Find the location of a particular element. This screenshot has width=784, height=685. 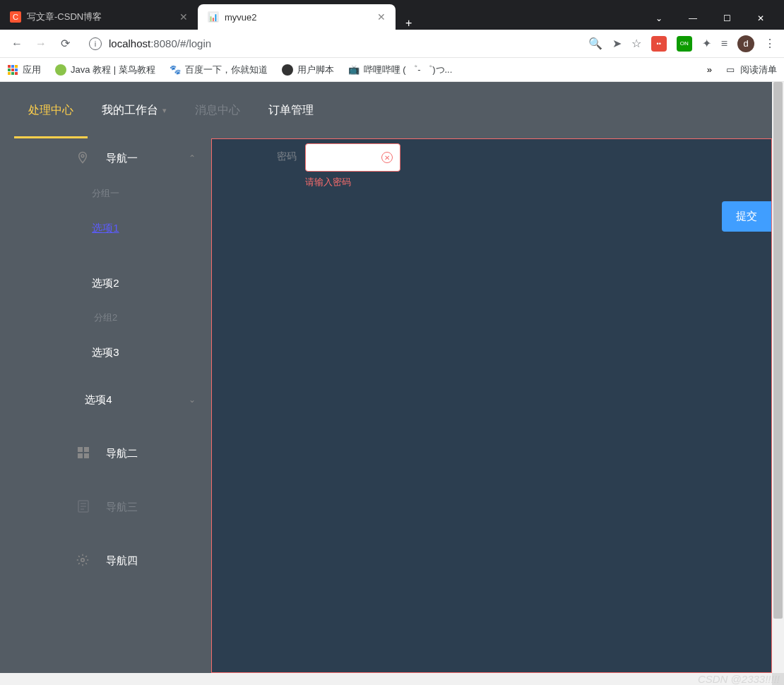

address-bar: ← → ⟳ i localhost:8080/#/login 🔍 ➤ ☆ •• … is located at coordinates (392, 44).